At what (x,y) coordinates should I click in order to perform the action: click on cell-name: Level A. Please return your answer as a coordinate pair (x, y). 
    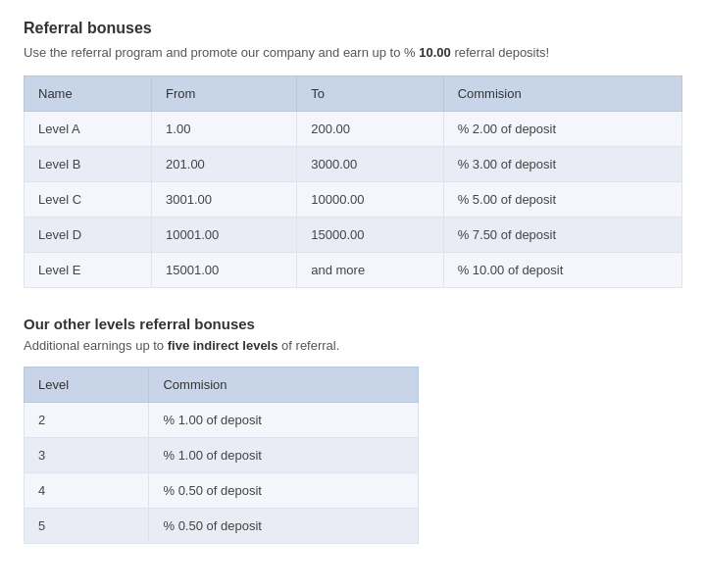
    Looking at the image, I should click on (88, 129).